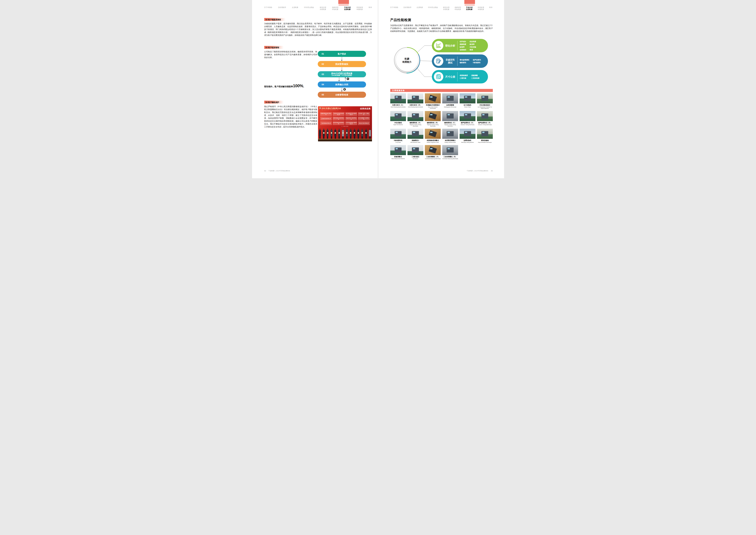 The image size is (756, 535). Describe the element at coordinates (398, 157) in the screenshot. I see `equipment-name-zh: 影像测量仪` at that location.